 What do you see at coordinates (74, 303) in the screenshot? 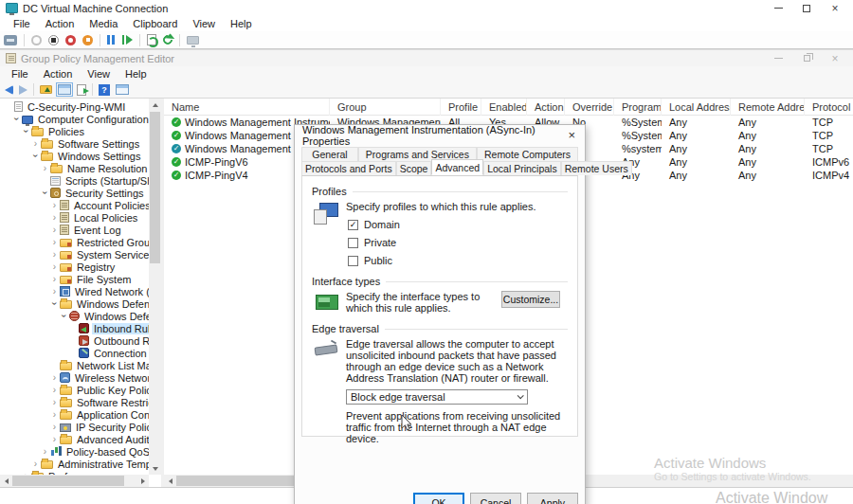
I see `tree-item-windows-defender: ›Windows Defender` at bounding box center [74, 303].